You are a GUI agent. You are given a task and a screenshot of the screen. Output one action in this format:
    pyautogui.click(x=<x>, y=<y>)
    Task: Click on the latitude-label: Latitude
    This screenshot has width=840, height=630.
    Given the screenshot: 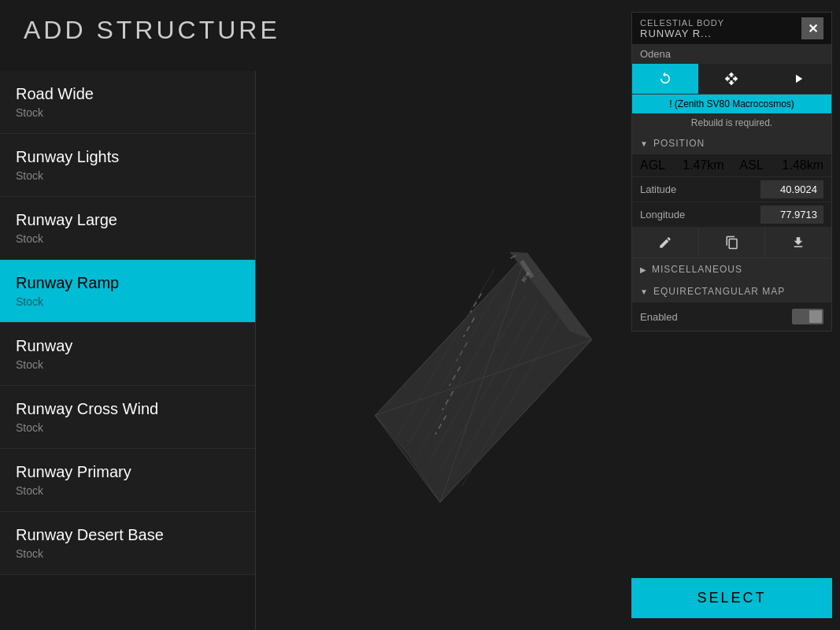 What is the action you would take?
    pyautogui.click(x=658, y=189)
    